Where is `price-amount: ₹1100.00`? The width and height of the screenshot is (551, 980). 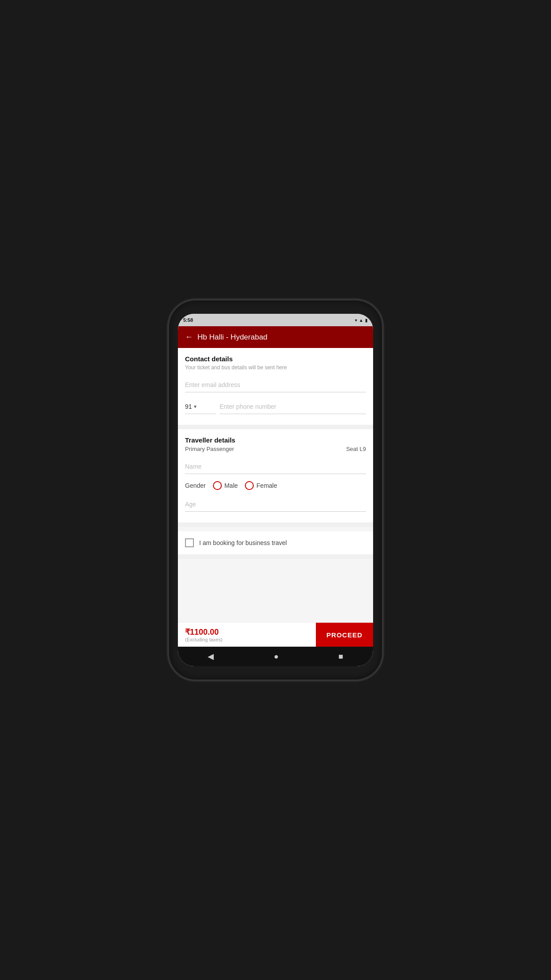
price-amount: ₹1100.00 is located at coordinates (247, 632).